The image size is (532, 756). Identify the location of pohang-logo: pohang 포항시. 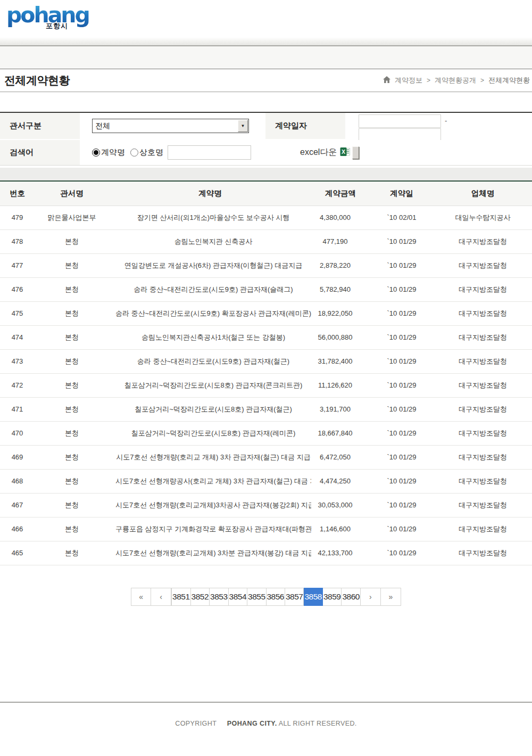
(49, 18).